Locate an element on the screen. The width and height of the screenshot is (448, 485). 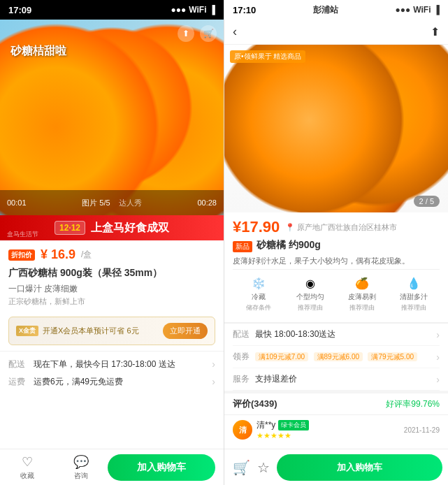
coupon-tag1: 满109元减7.00 is located at coordinates (282, 356).